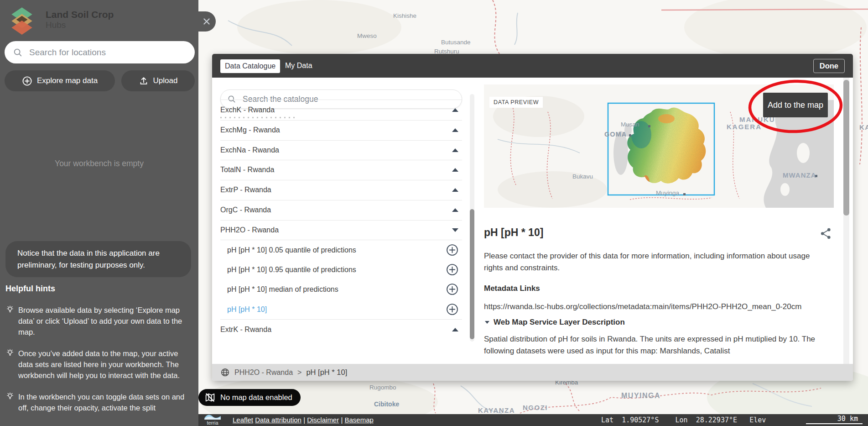 The width and height of the screenshot is (868, 426). I want to click on preview-label-goma: GOMA, so click(616, 134).